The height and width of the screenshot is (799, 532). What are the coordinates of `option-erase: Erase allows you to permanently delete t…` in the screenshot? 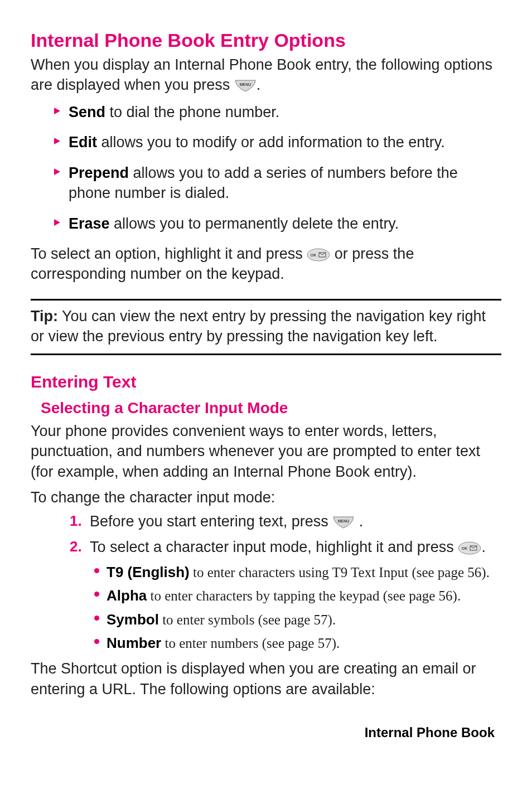 It's located at (285, 224).